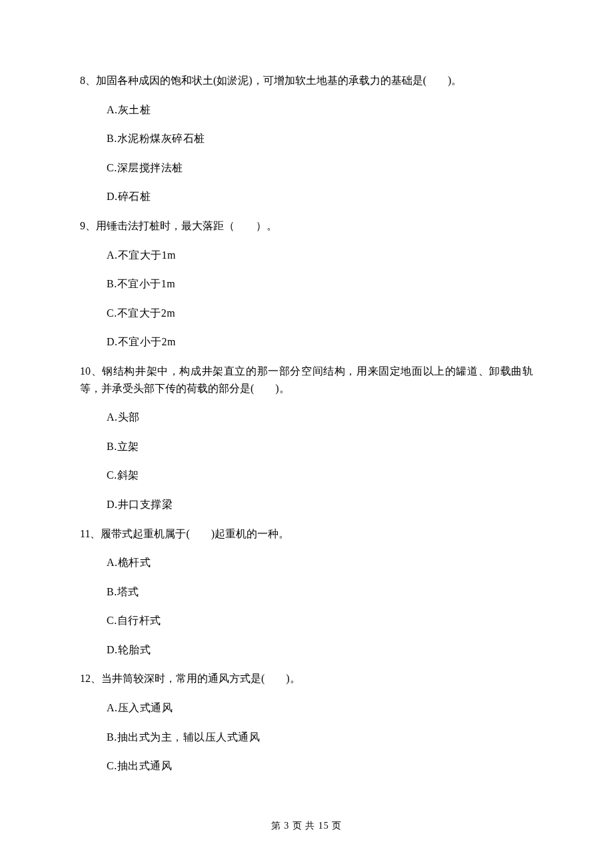 This screenshot has height=868, width=613. Describe the element at coordinates (320, 417) in the screenshot. I see `option-a: A.头部` at that location.